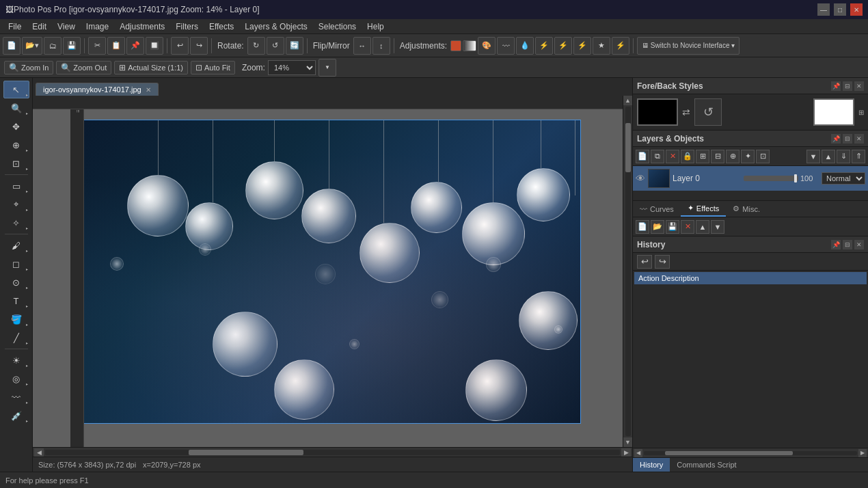  Describe the element at coordinates (456, 46) in the screenshot. I see `adj-color-button` at that location.